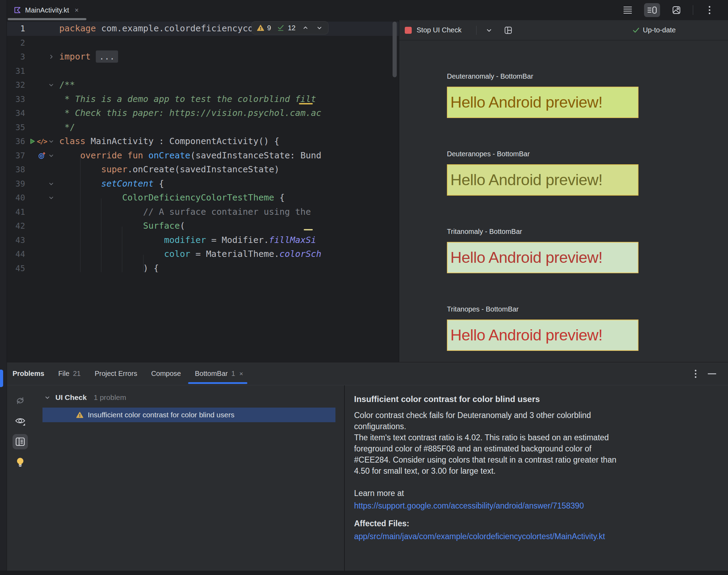 The width and height of the screenshot is (728, 575). What do you see at coordinates (46, 10) in the screenshot?
I see `editor-tab-mainactivity: MainActivity.kt ×` at bounding box center [46, 10].